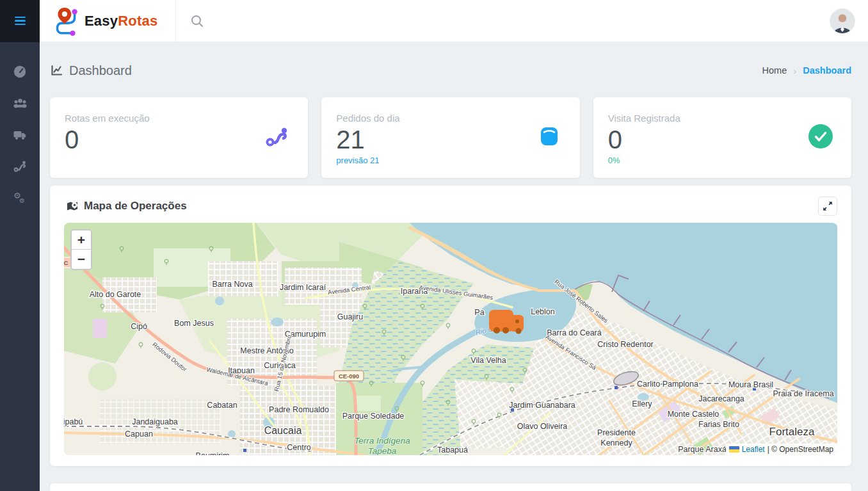  I want to click on map-place-label: Padre Romualdo, so click(299, 410).